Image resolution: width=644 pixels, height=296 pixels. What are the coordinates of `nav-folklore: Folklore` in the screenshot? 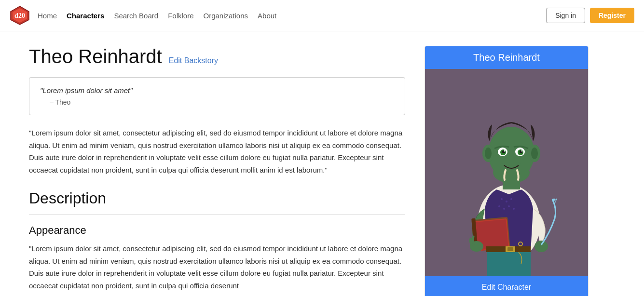 It's located at (180, 15).